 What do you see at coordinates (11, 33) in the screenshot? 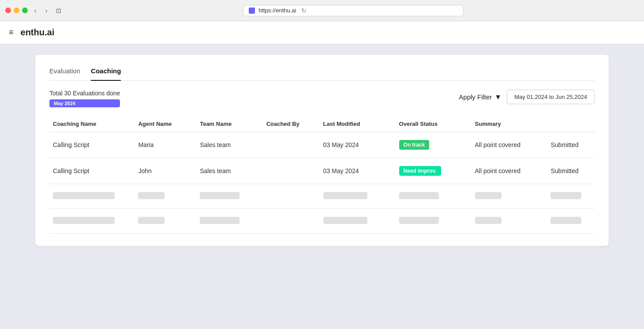
I see `hamburger-menu-button: ≡` at bounding box center [11, 33].